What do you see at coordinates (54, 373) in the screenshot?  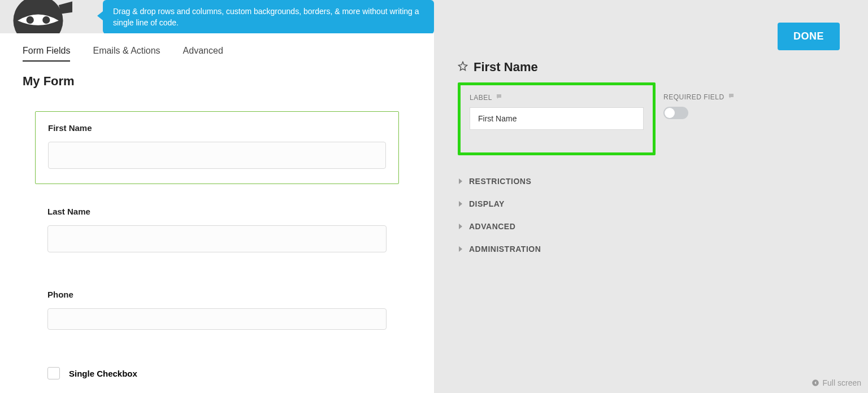 I see `checkbox-icon` at bounding box center [54, 373].